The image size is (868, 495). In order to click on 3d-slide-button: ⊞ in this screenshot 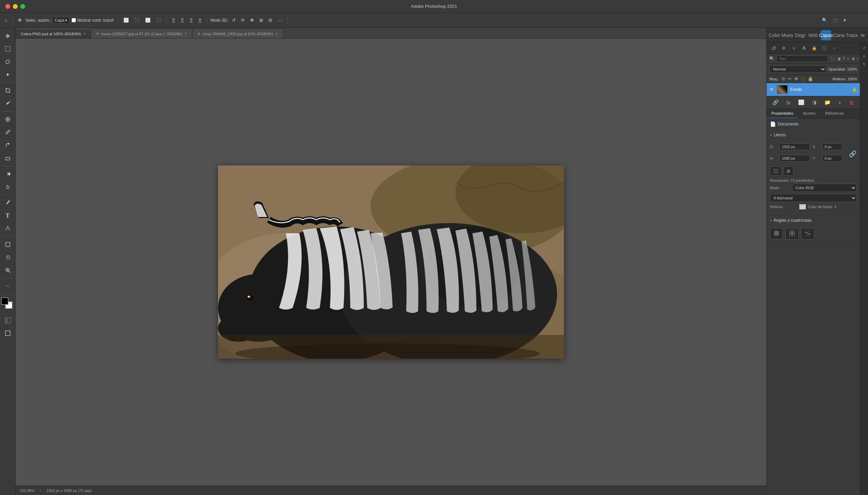, I will do `click(261, 20)`.